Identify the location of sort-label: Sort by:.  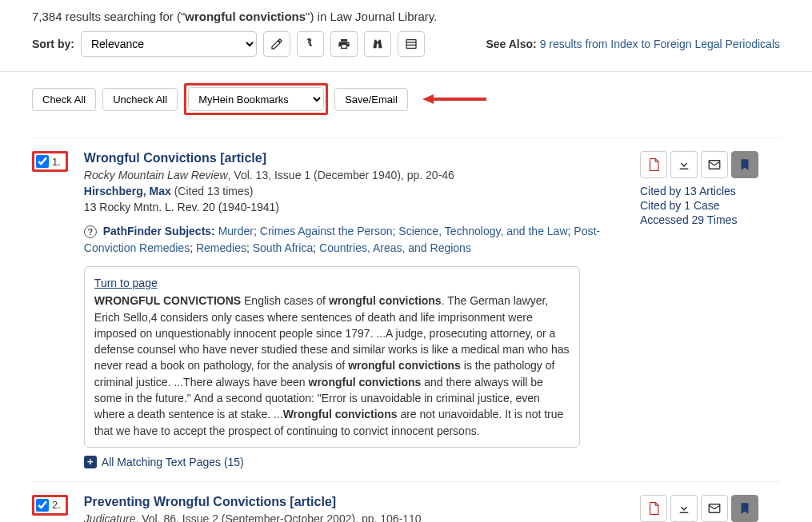
(53, 44).